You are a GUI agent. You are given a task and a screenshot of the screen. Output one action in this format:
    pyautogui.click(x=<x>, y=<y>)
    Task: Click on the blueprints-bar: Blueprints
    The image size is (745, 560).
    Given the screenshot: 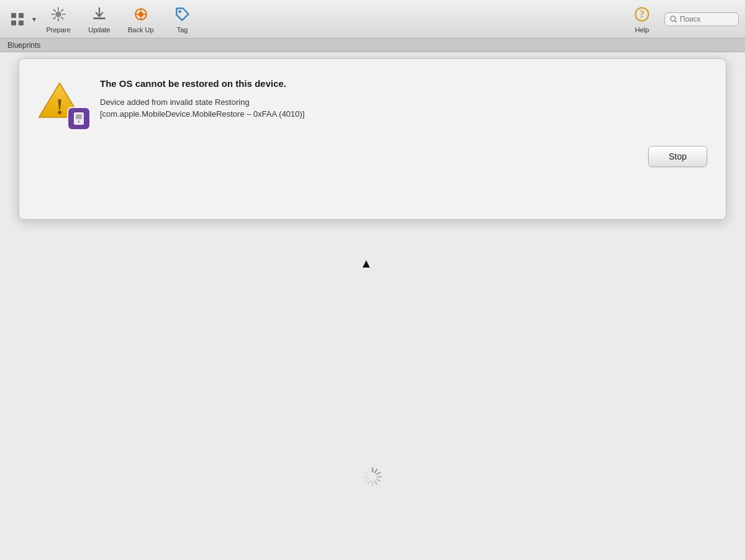 What is the action you would take?
    pyautogui.click(x=372, y=45)
    